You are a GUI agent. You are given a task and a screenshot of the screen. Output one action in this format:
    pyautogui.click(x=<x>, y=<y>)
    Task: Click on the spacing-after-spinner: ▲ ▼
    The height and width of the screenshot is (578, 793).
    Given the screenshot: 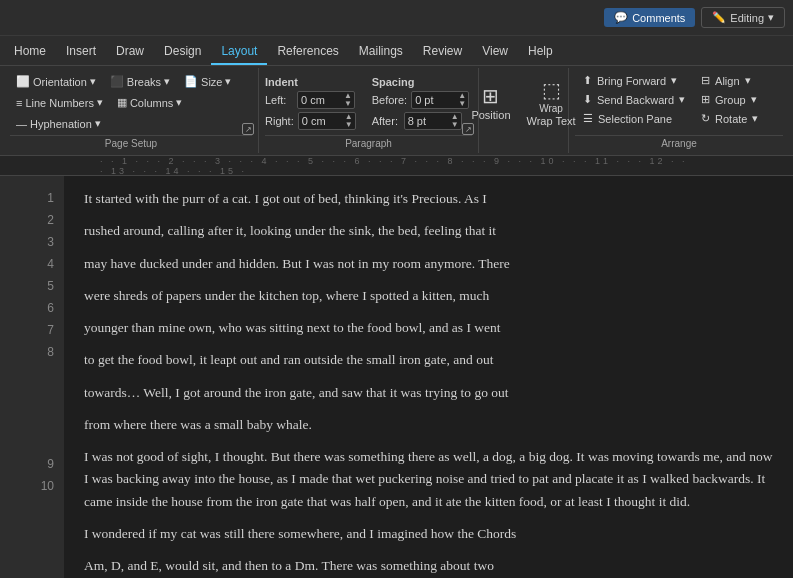 What is the action you would take?
    pyautogui.click(x=455, y=121)
    